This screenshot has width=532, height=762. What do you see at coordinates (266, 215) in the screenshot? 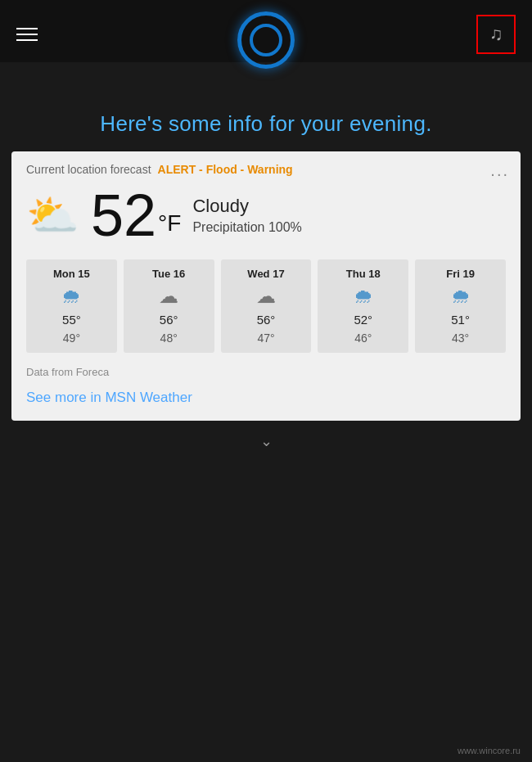
I see `current-weather: ⛅ 52°F Cloudy Precipitation 100%` at bounding box center [266, 215].